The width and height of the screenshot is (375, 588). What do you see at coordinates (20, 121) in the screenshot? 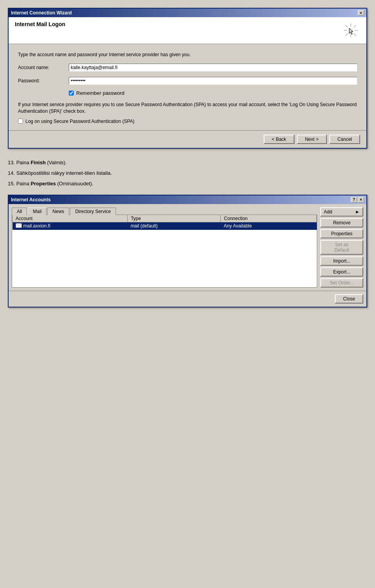
I see `spa-checkbox` at bounding box center [20, 121].